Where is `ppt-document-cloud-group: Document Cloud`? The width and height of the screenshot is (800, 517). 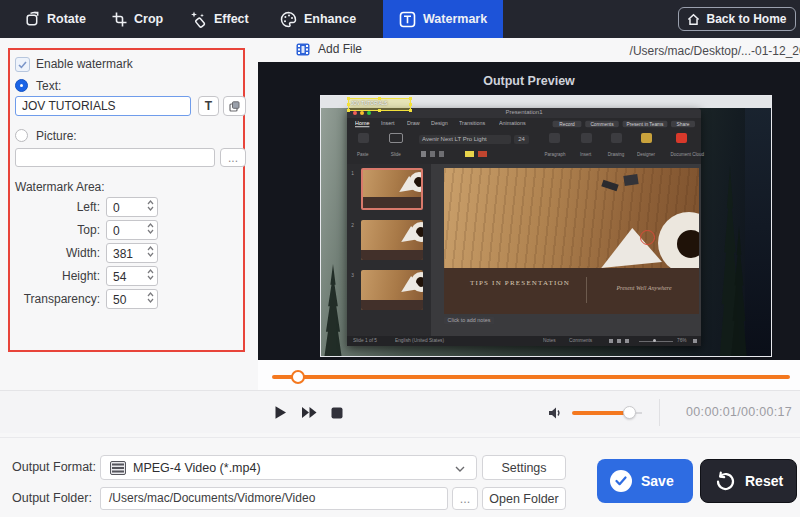 ppt-document-cloud-group: Document Cloud is located at coordinates (681, 147).